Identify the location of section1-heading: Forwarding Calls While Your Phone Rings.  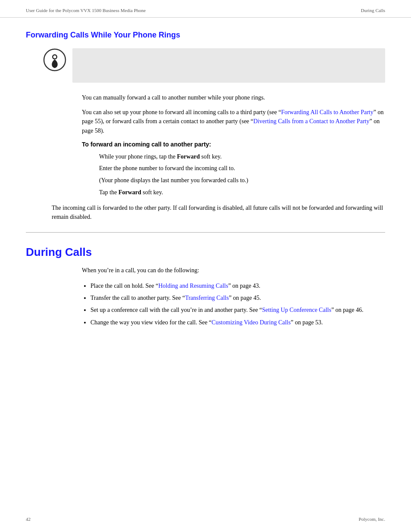
(206, 35).